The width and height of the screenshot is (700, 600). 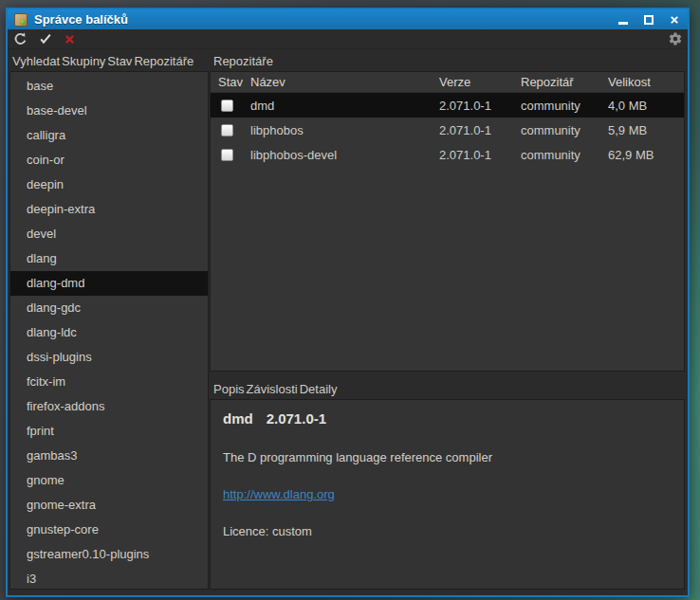 I want to click on maximize-icon, so click(x=649, y=20).